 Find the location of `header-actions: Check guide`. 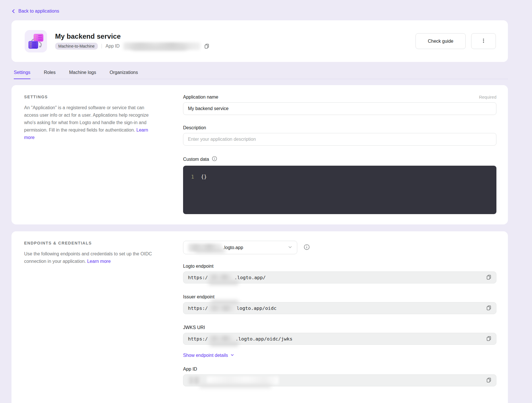

header-actions: Check guide is located at coordinates (456, 41).